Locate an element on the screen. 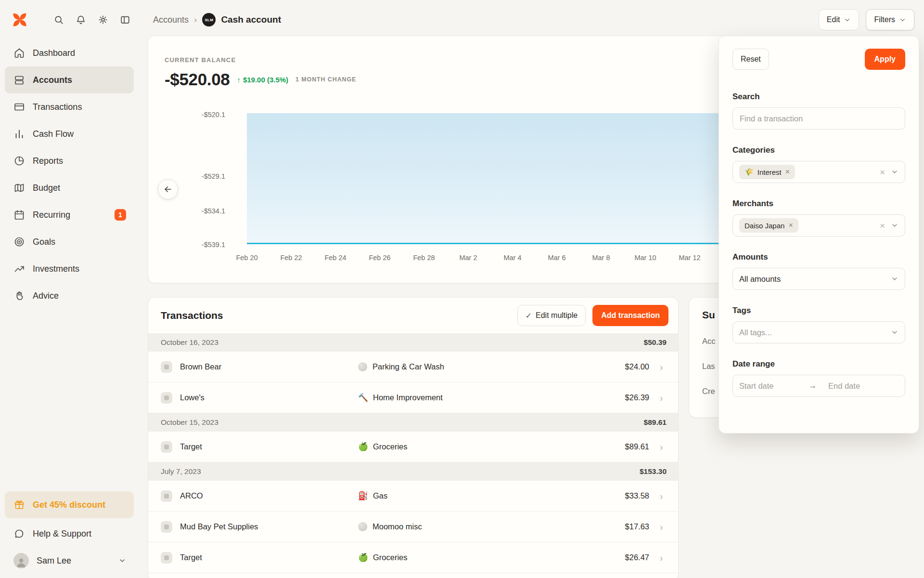 Image resolution: width=924 pixels, height=578 pixels. breadcrumb-accounts-link: Accounts is located at coordinates (171, 20).